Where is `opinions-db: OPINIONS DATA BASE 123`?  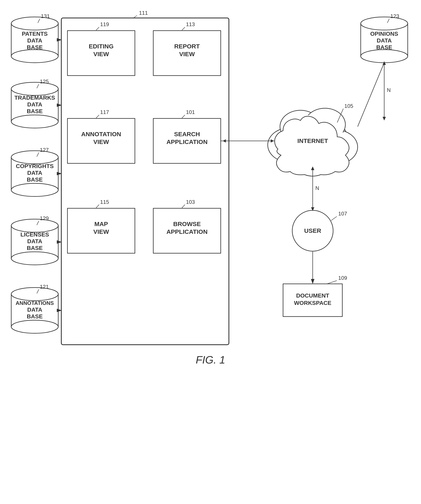 opinions-db: OPINIONS DATA BASE 123 is located at coordinates (384, 38).